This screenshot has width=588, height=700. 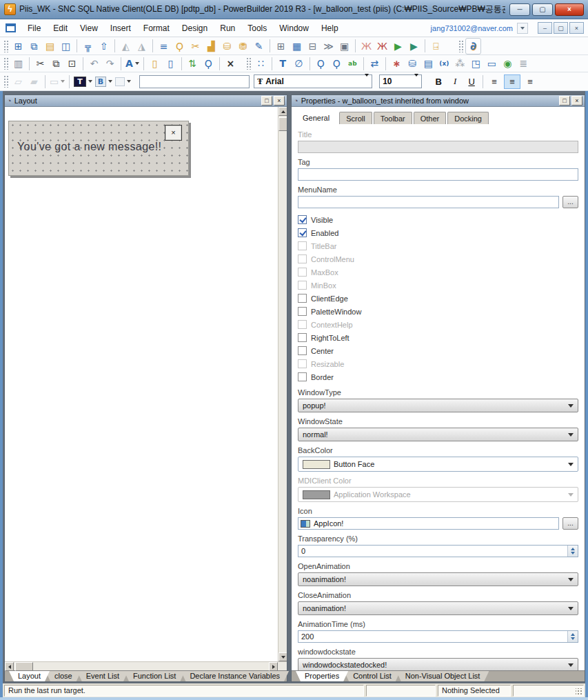 I want to click on view-tab: close, so click(x=63, y=676).